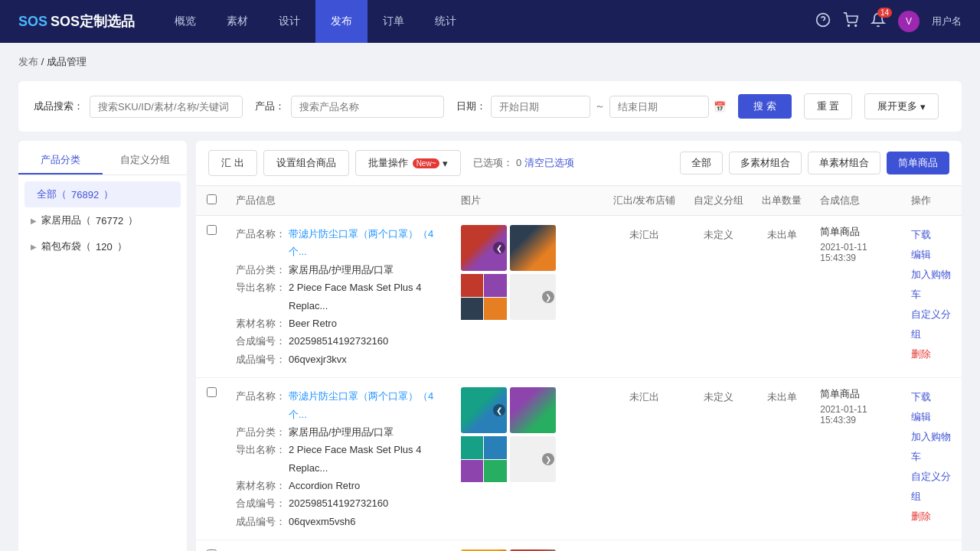 The height and width of the screenshot is (551, 980). Describe the element at coordinates (426, 164) in the screenshot. I see `new-badge: New~` at that location.